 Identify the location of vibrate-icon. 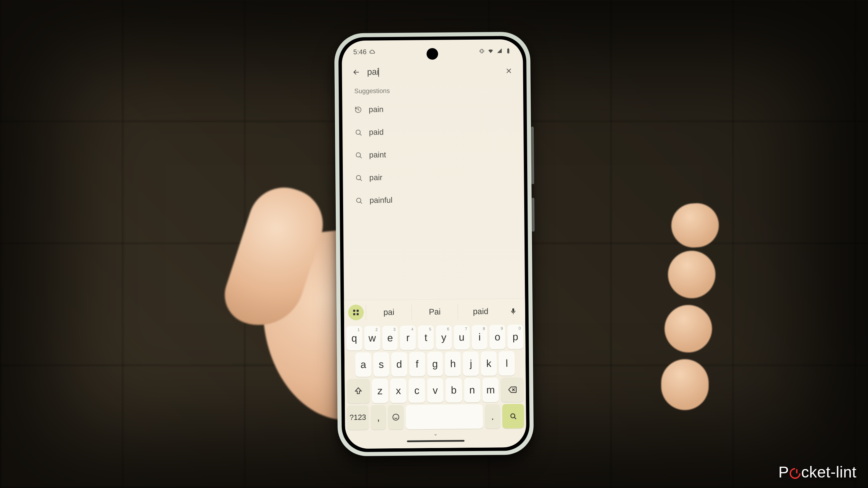
(482, 51).